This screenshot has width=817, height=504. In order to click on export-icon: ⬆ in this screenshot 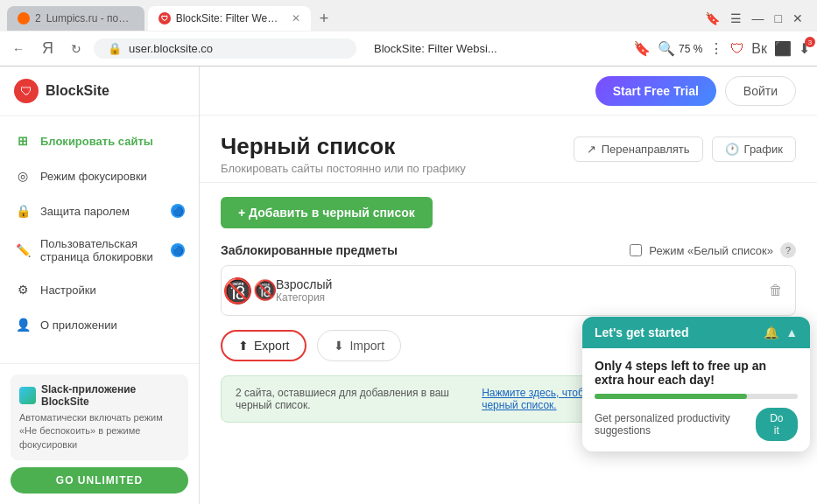, I will do `click(243, 346)`.